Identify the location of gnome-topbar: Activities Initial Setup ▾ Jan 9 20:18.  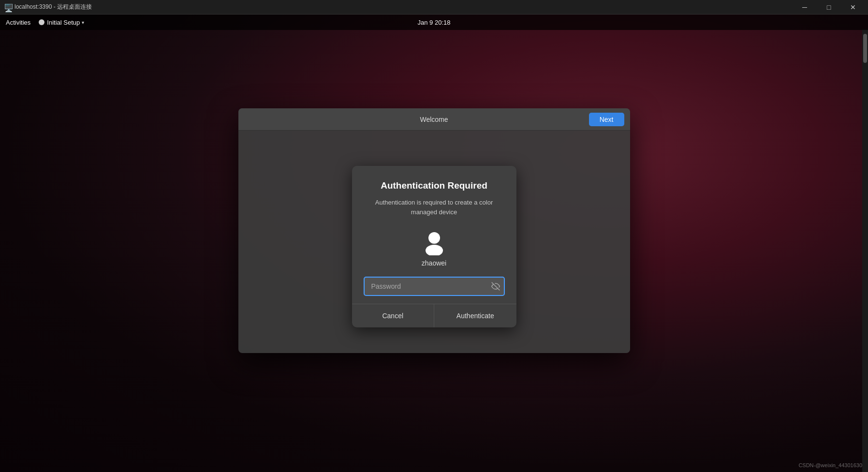
(434, 22).